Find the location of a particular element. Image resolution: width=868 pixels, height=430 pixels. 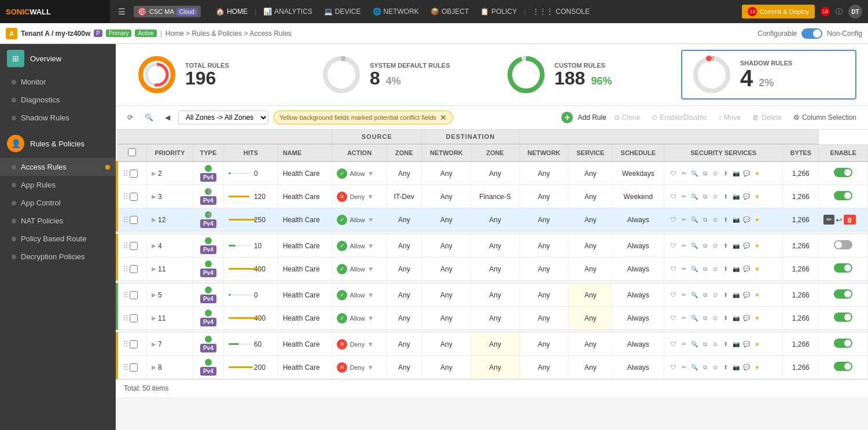

inline-edit-button: ✏ is located at coordinates (829, 220).